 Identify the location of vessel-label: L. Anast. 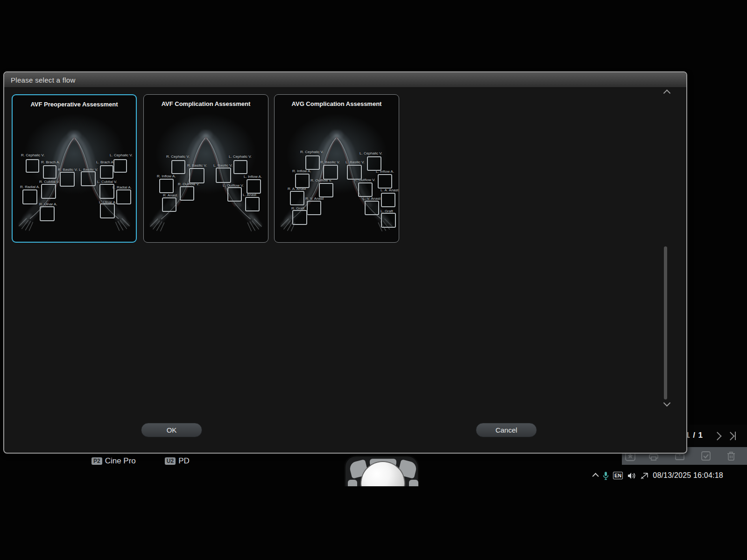
(249, 195).